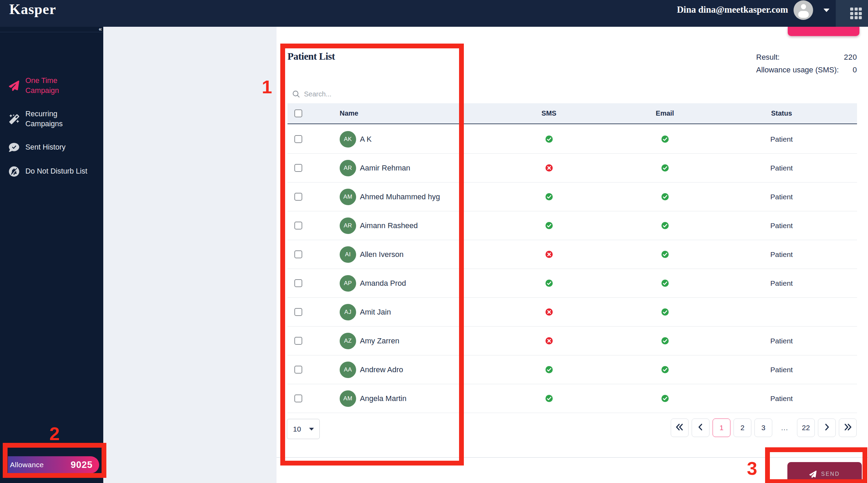  What do you see at coordinates (785, 428) in the screenshot?
I see `pagination-ellipsis: ...` at bounding box center [785, 428].